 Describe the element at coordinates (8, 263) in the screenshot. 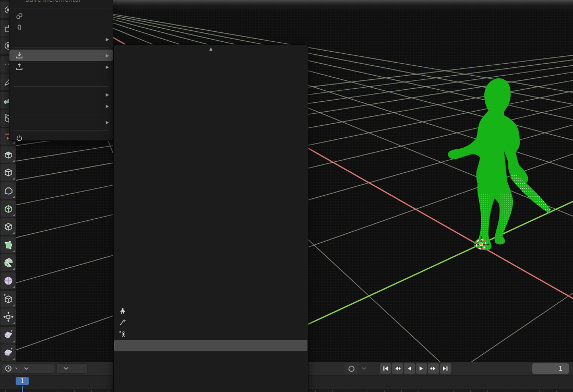

I see `spin-icon` at that location.